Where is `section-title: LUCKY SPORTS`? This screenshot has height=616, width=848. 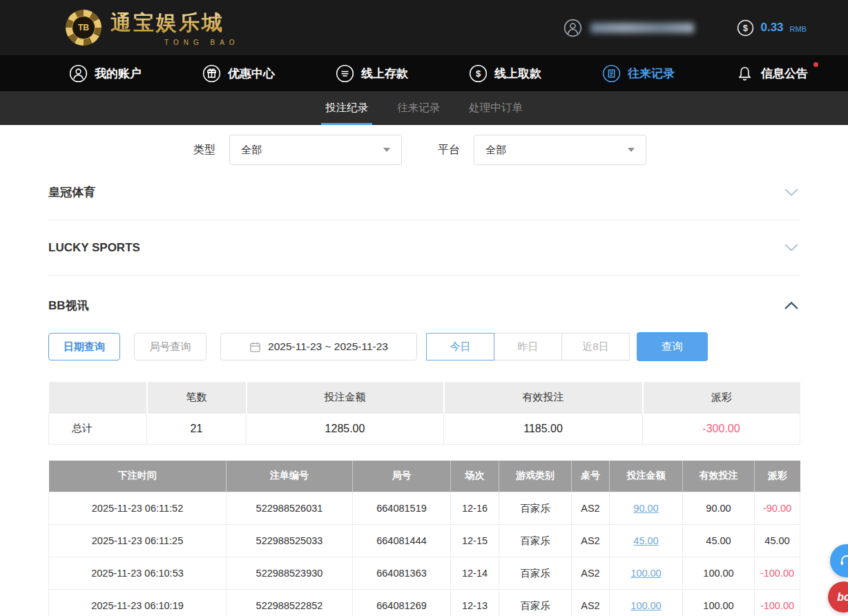
section-title: LUCKY SPORTS is located at coordinates (94, 248).